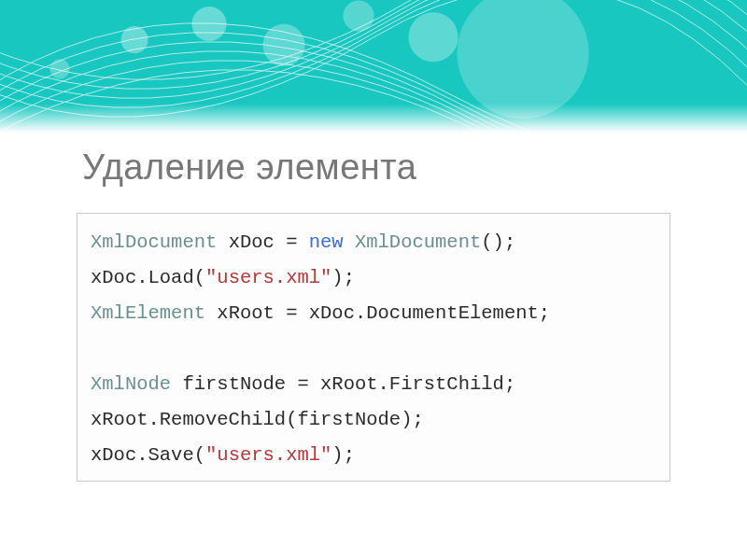  Describe the element at coordinates (262, 243) in the screenshot. I see `code-token: xDoc =` at that location.